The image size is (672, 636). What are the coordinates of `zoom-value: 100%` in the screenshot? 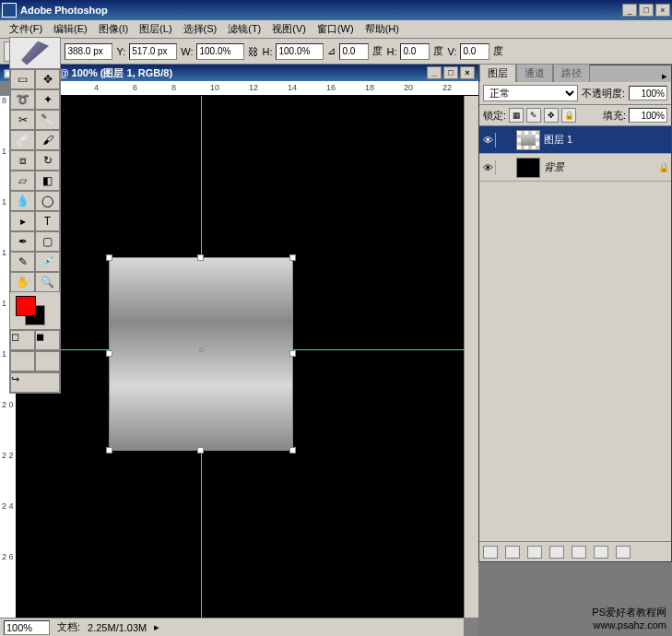 It's located at (27, 628).